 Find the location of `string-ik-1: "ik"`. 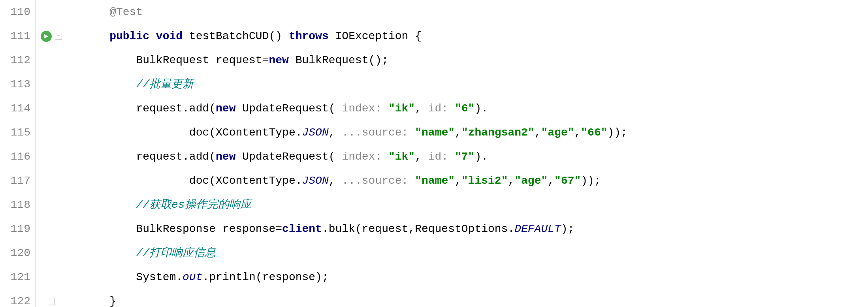

string-ik-1: "ik" is located at coordinates (401, 108).